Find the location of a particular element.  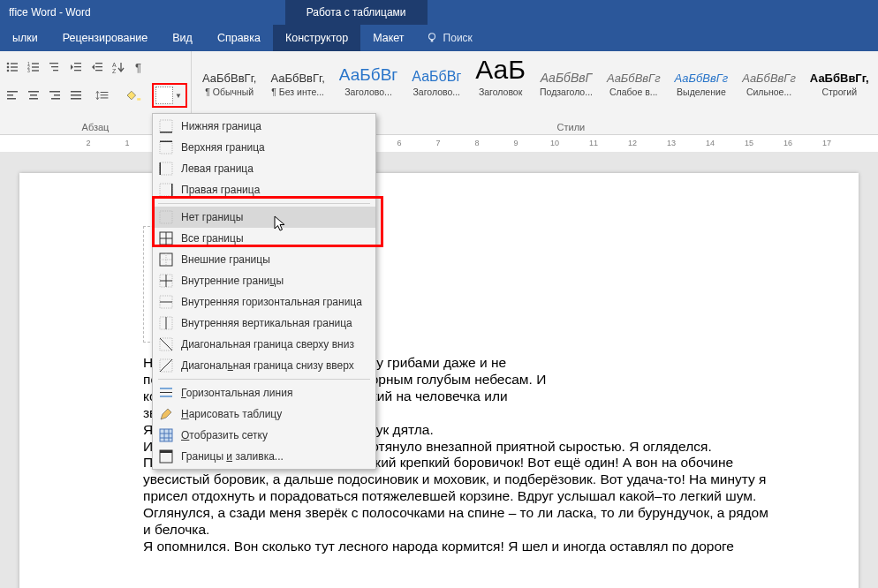

tell-me-search: Поиск is located at coordinates (445, 38).